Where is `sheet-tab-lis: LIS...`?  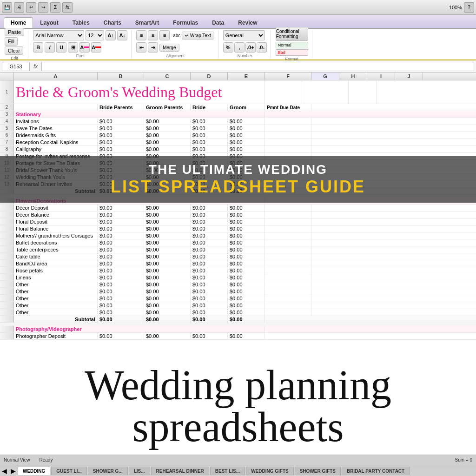 sheet-tab-lis: LIS... is located at coordinates (139, 471).